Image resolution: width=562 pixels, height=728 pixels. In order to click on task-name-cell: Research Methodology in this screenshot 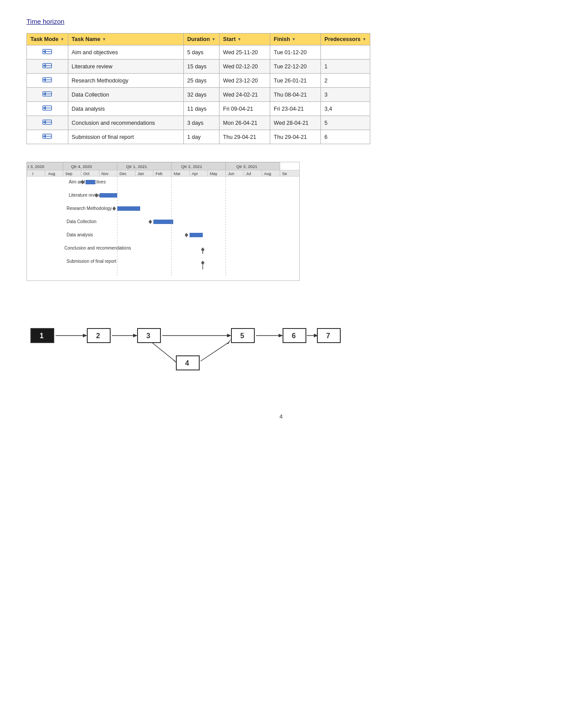, I will do `click(126, 81)`.